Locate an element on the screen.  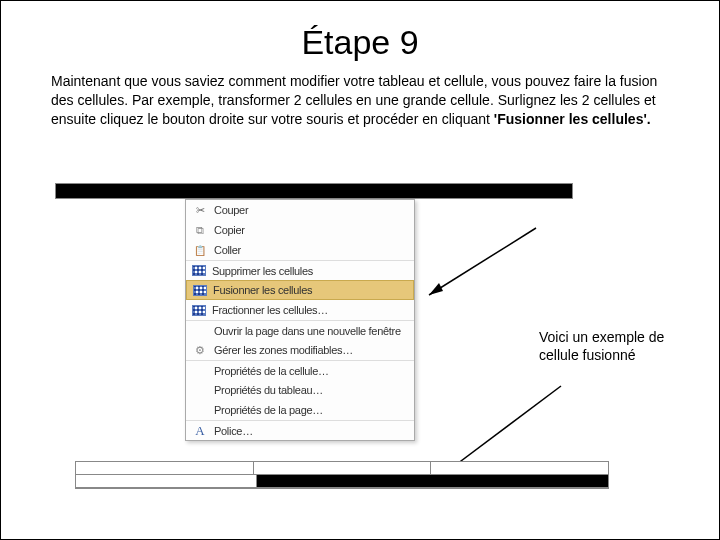
grid-merge-icon is located at coordinates (200, 290).